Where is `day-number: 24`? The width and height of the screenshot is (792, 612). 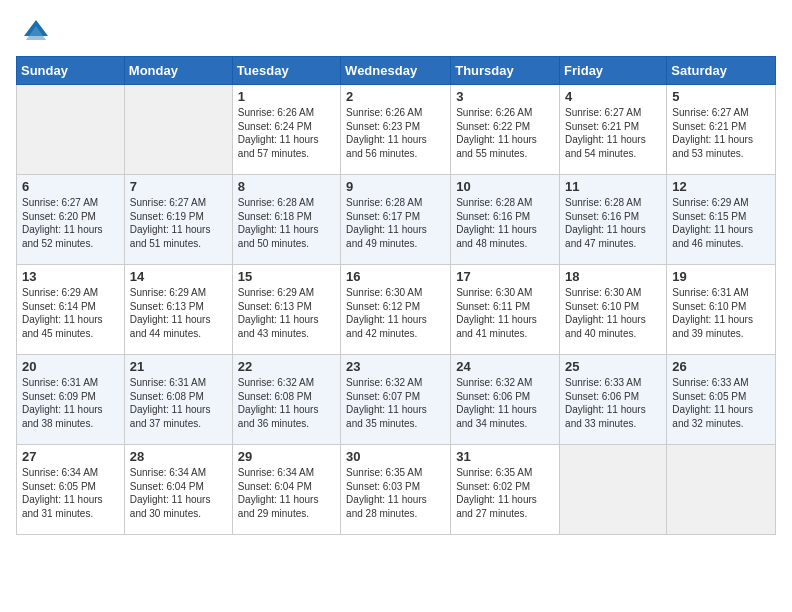
day-number: 24 is located at coordinates (505, 366).